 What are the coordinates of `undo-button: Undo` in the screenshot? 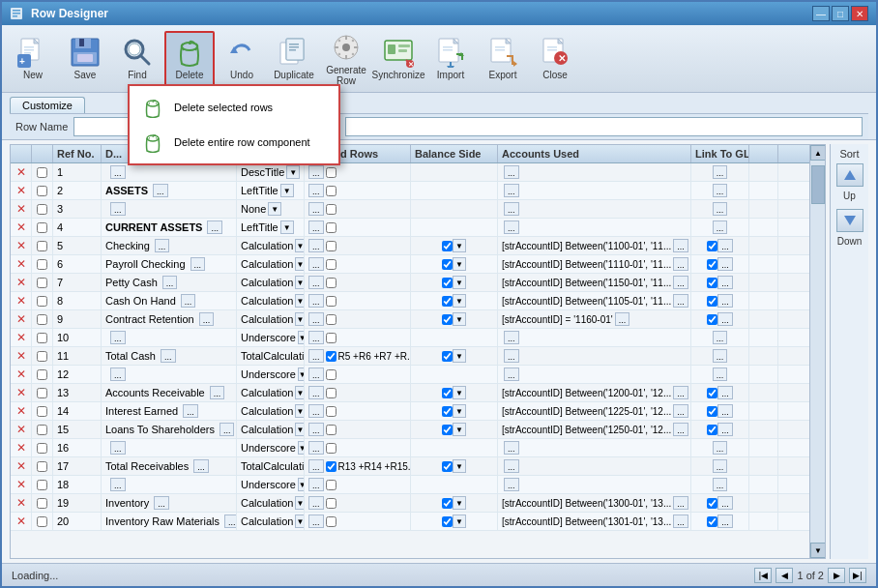 It's located at (242, 59).